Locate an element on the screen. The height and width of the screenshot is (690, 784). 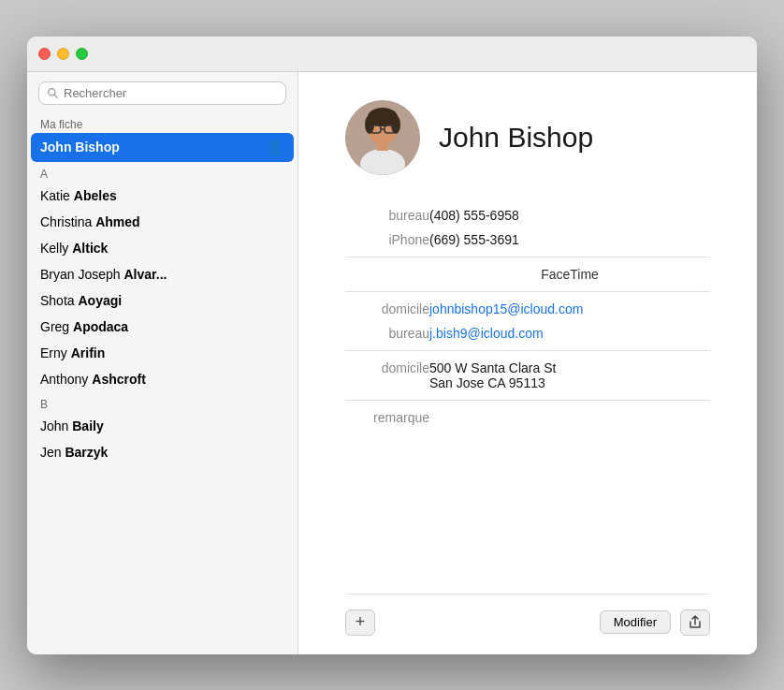
field-label-facetime is located at coordinates (387, 274).